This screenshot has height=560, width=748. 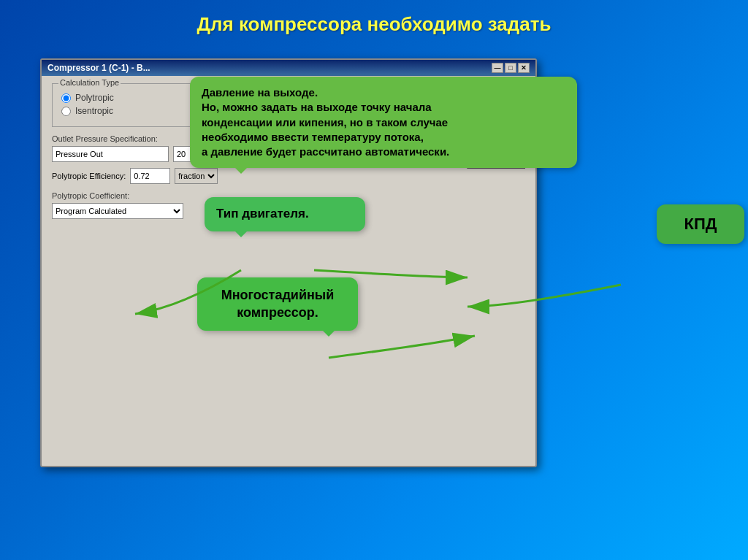 I want to click on tooltip-engine-text: Тип двигателя., so click(x=263, y=213).